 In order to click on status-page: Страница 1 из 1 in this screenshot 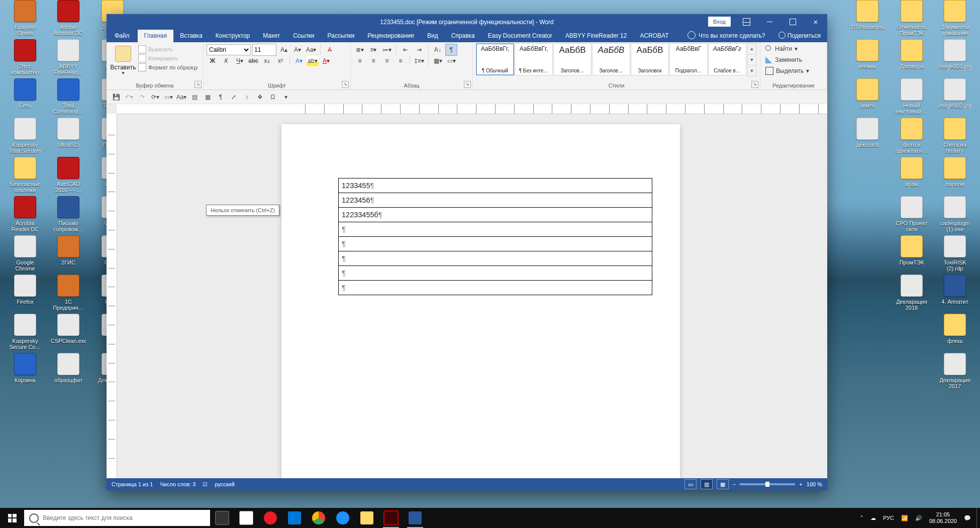, I will do `click(132, 484)`.